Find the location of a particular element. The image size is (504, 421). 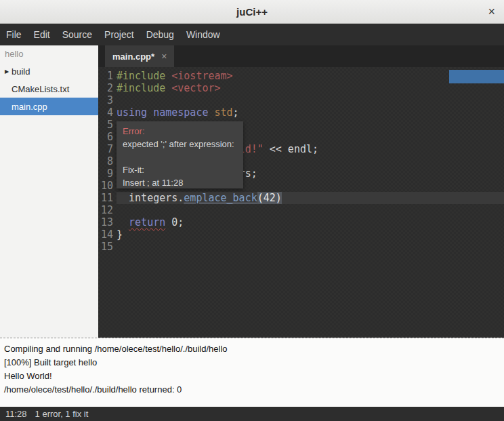

tree-item-label: build is located at coordinates (20, 72).